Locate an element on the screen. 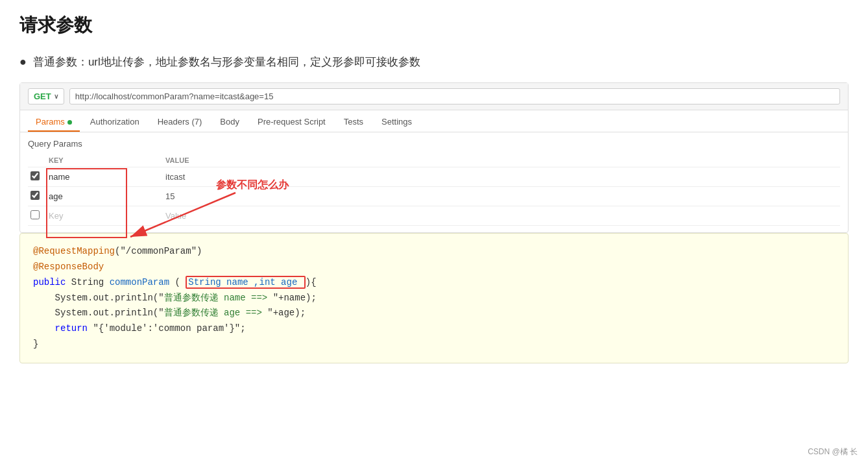  params-table-wrapper: 参数不同怎么办 KEY VALUE is located at coordinates (434, 189).